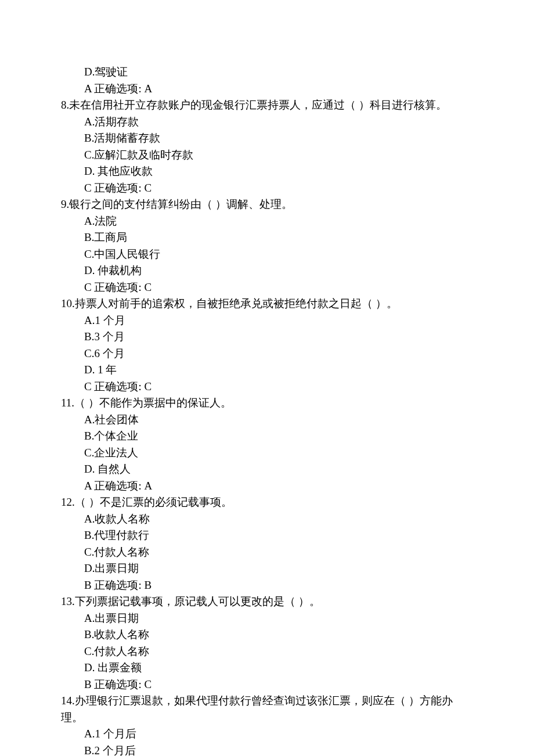  What do you see at coordinates (266, 72) in the screenshot?
I see `option-line: D.驾驶证` at bounding box center [266, 72].